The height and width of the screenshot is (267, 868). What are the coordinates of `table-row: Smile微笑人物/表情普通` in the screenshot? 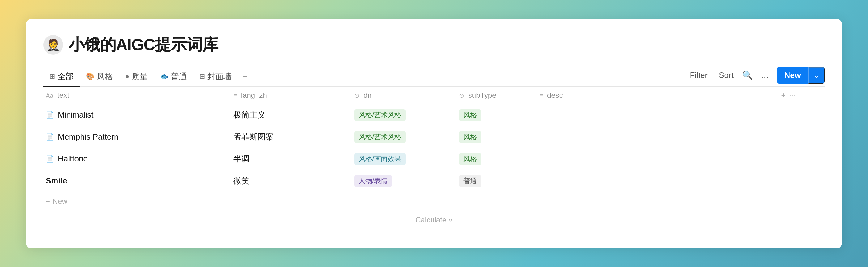 It's located at (434, 181).